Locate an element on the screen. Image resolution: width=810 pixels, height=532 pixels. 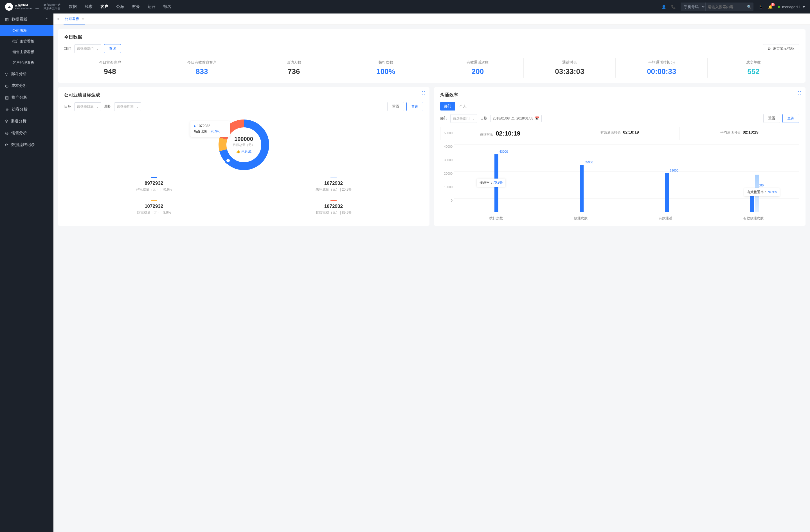
goal-target-label: 目标 is located at coordinates (68, 107).